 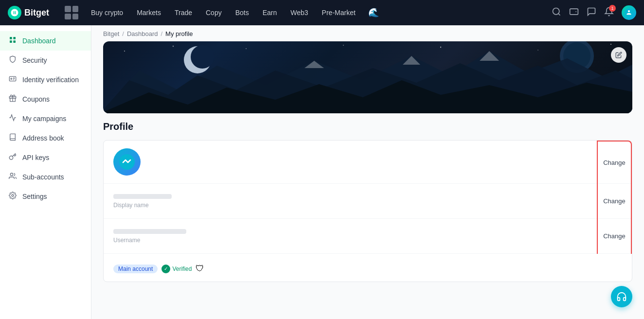 What do you see at coordinates (200, 268) in the screenshot?
I see `shield-emoji: 🛡` at bounding box center [200, 268].